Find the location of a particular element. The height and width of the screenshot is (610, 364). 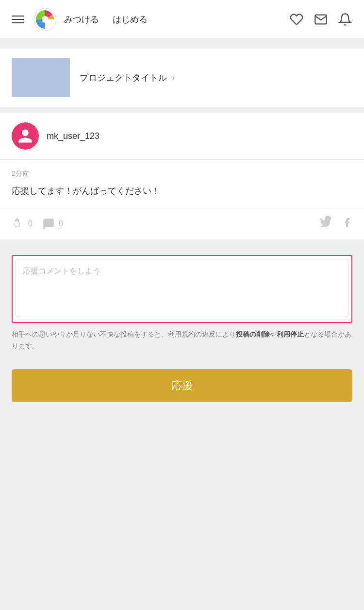

warning-normal-text: 相手への思いやりが足りない不快な投稿をすると、利用規約の違反により is located at coordinates (124, 334).